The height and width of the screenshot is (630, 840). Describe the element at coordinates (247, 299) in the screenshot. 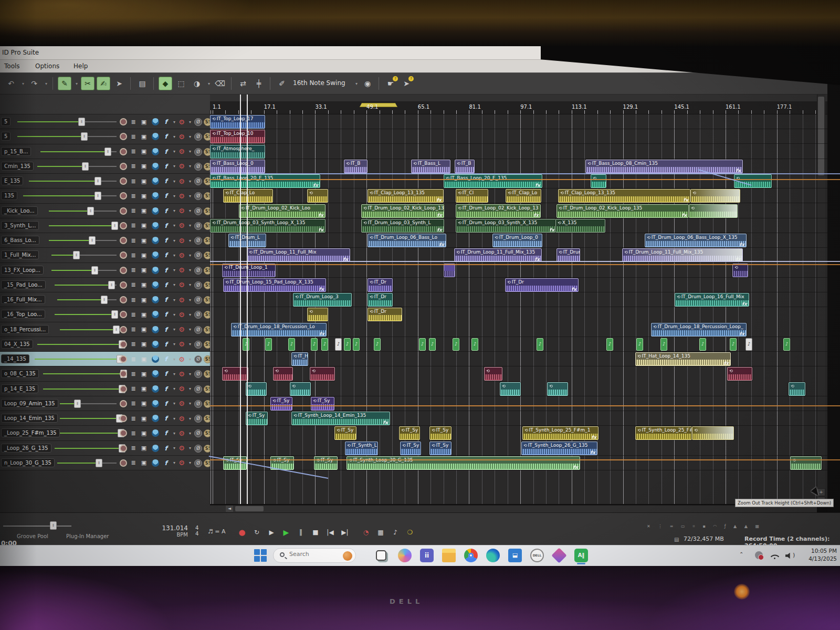

I see `playback-cursor` at that location.